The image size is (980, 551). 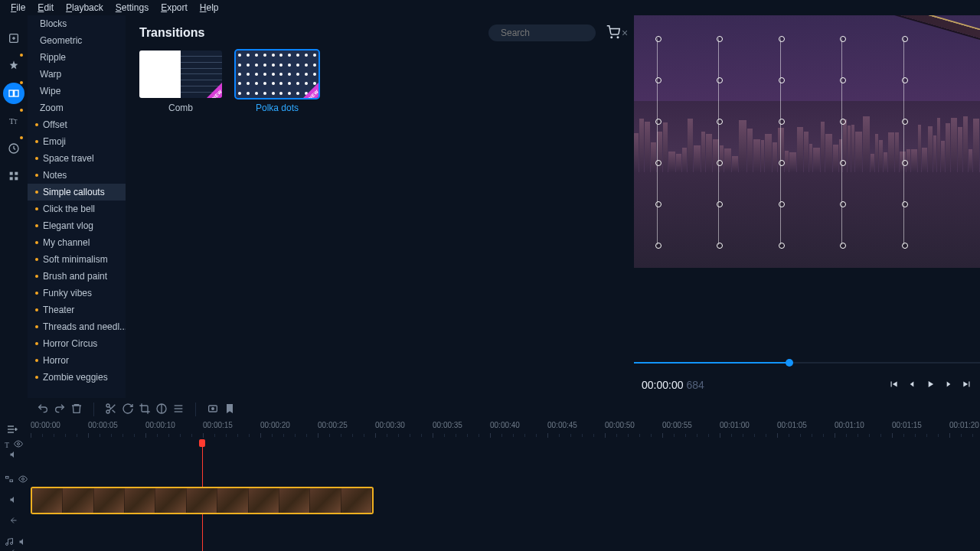 What do you see at coordinates (172, 33) in the screenshot?
I see `panel-title: Transitions` at bounding box center [172, 33].